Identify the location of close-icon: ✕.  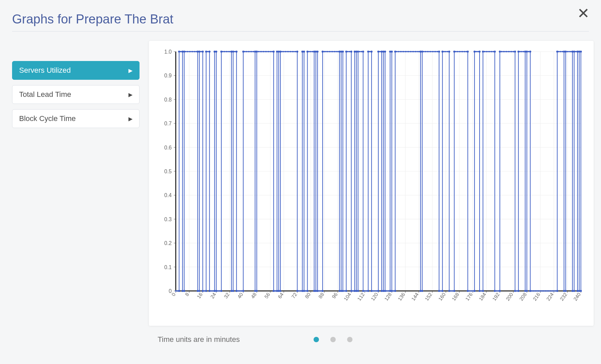
(584, 13).